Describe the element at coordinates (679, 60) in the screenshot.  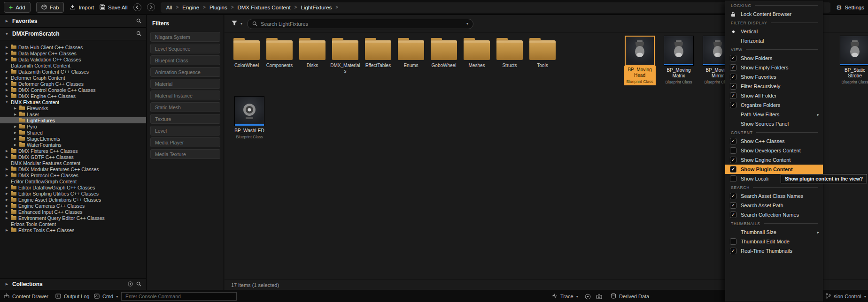
I see `asset-tile-bp-moving-matrix: BP_Moving MatrixBlueprint Class` at that location.